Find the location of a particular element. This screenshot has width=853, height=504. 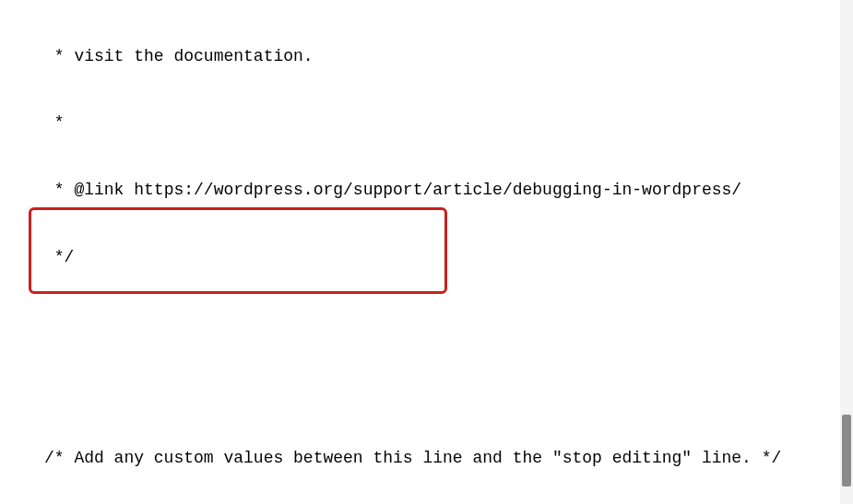

code-line: * is located at coordinates (437, 123).